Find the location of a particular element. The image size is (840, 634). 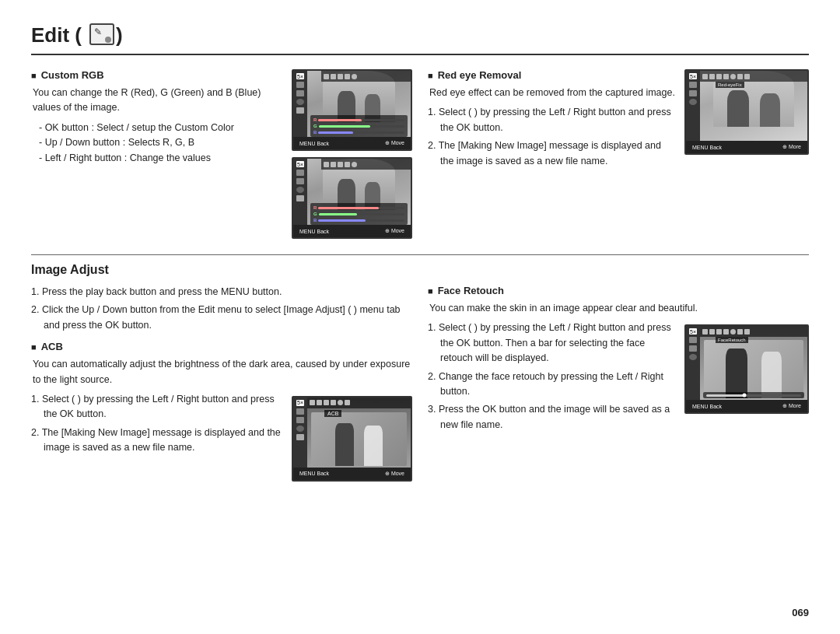

edit-icon: ✎ is located at coordinates (102, 34).